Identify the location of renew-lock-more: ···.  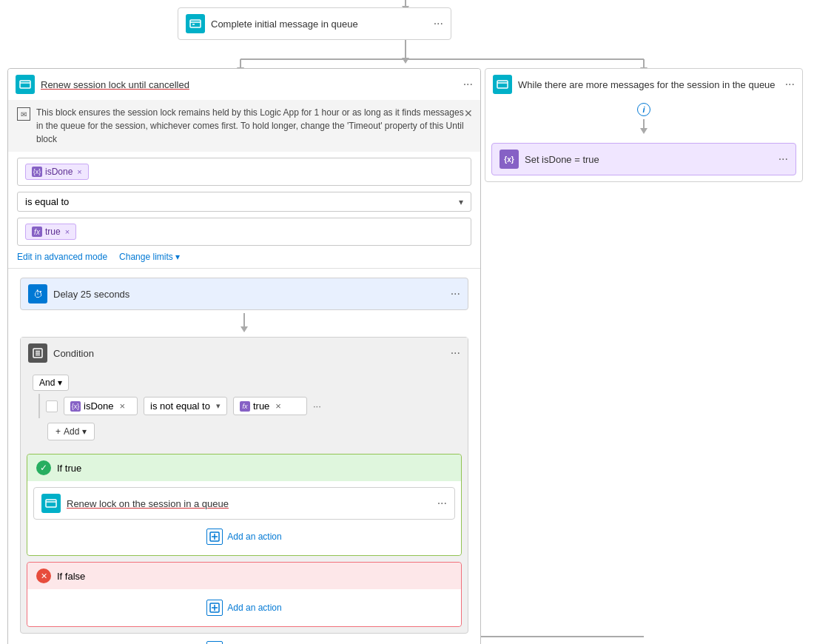
(443, 503).